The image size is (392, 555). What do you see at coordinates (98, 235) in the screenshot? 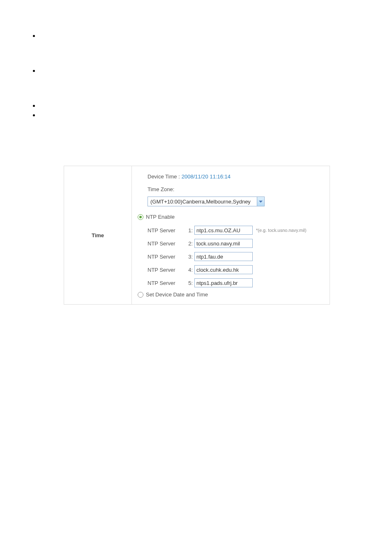
I see `panel-left: Time` at bounding box center [98, 235].